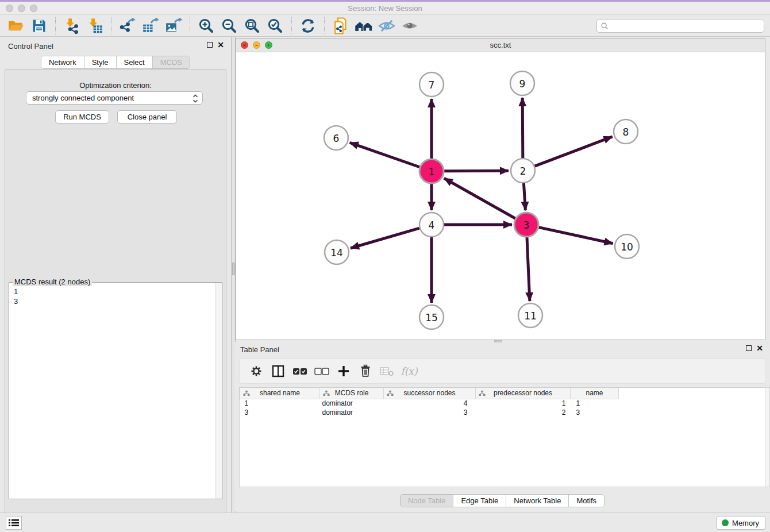 The width and height of the screenshot is (770, 532). What do you see at coordinates (337, 253) in the screenshot?
I see `graph-node-label: 14` at bounding box center [337, 253].